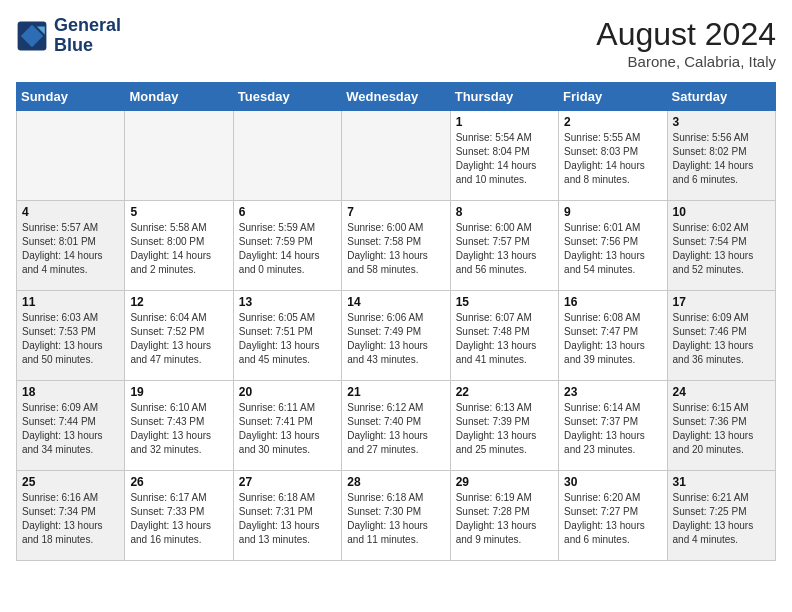  Describe the element at coordinates (71, 426) in the screenshot. I see `calendar-cell: 18Sunrise: 6:09 AM Sunset: 7:44 PM Dayli…` at that location.